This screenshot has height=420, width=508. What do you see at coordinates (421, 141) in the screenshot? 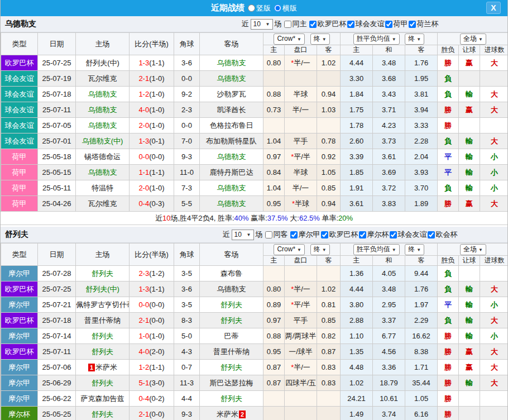
I see `avg-away: 2.28` at bounding box center [421, 141].